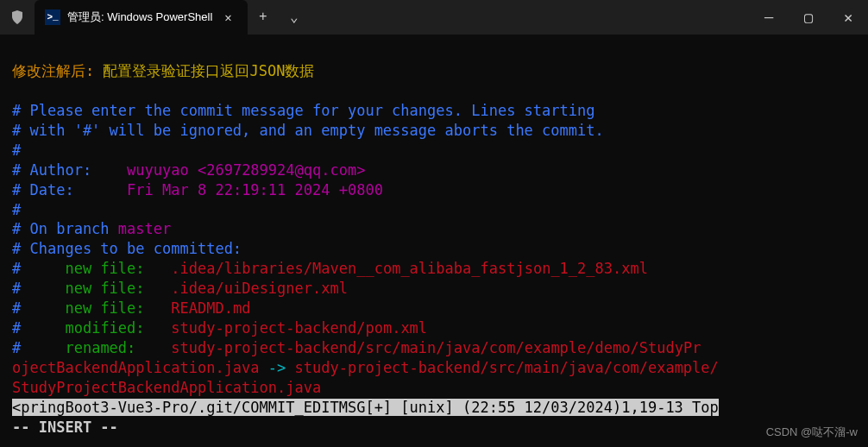 Image resolution: width=868 pixels, height=447 pixels. I want to click on status-label: renamed:, so click(100, 348).